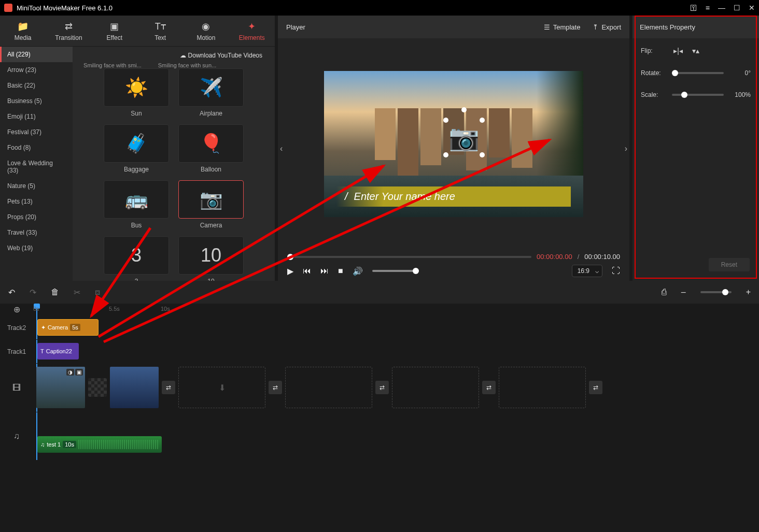  I want to click on category-item: Festival (37), so click(36, 132).